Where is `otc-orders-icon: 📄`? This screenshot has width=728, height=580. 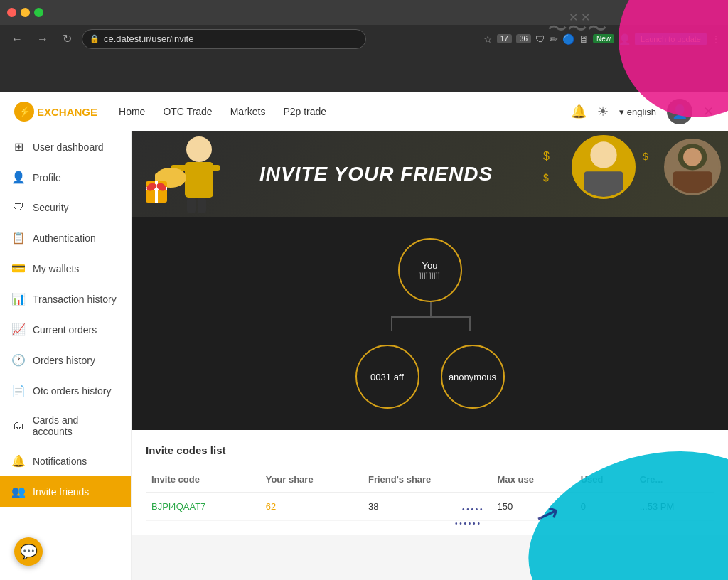
otc-orders-icon: 📄 is located at coordinates (18, 391).